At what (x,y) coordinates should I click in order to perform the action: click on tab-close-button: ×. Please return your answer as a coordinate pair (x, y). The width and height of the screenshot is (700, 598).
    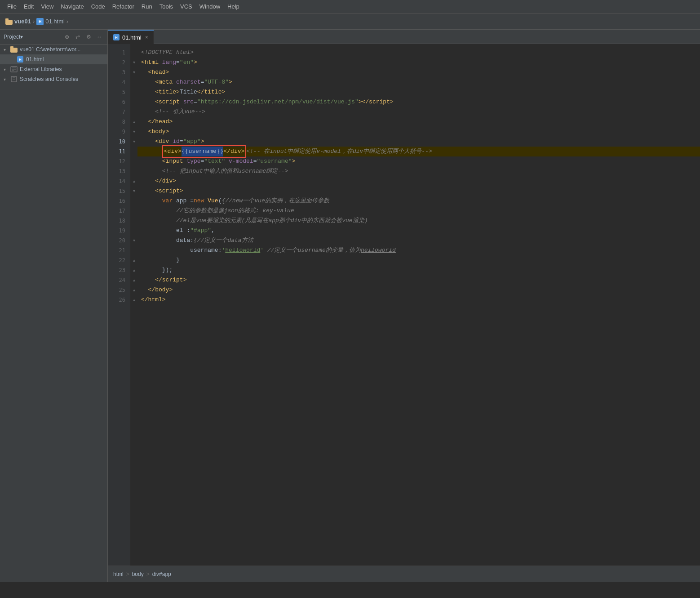
    Looking at the image, I should click on (146, 37).